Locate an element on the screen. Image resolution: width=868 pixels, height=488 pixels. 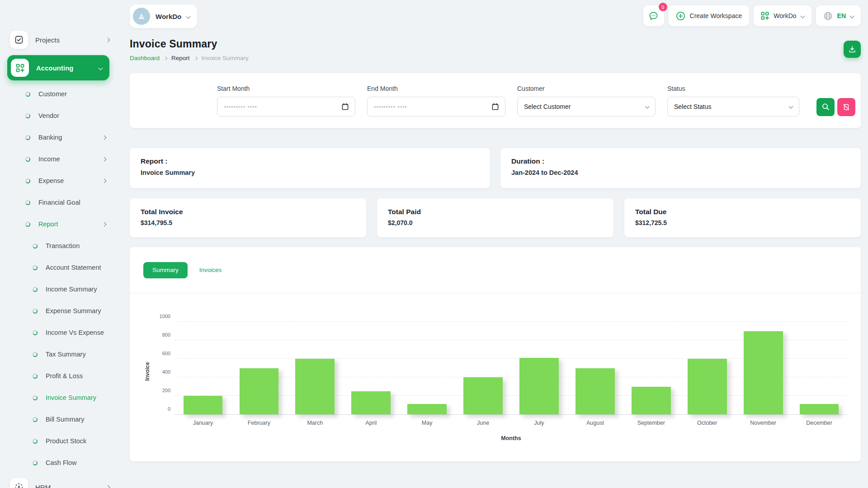
sidebar-item-tax-summary: Tax Summary is located at coordinates (59, 354).